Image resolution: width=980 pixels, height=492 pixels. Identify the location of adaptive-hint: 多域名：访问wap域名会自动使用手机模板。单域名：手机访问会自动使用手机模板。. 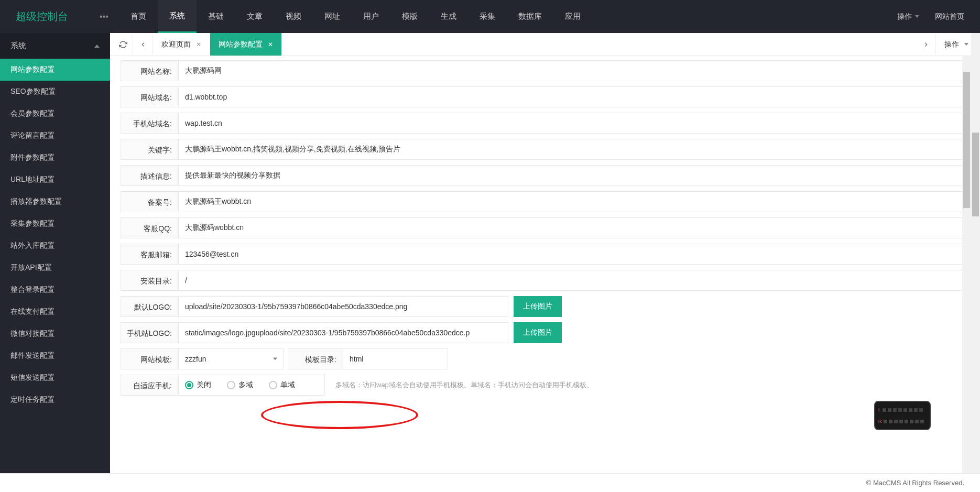
(464, 385).